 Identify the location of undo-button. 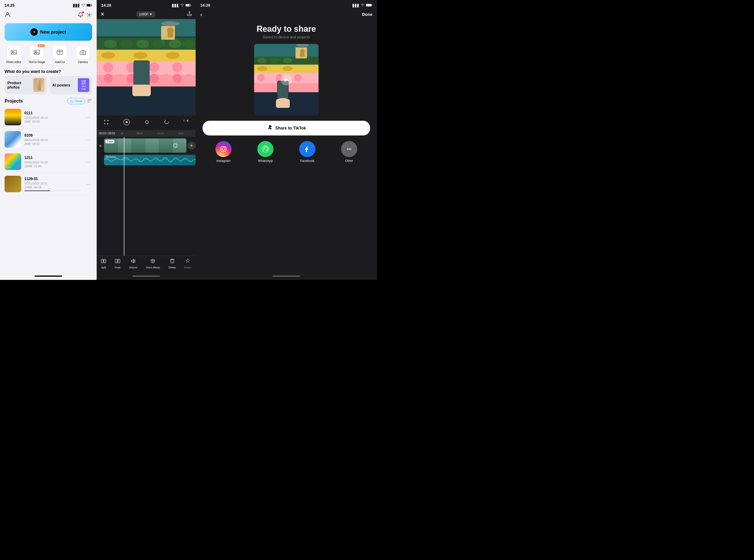
(166, 123).